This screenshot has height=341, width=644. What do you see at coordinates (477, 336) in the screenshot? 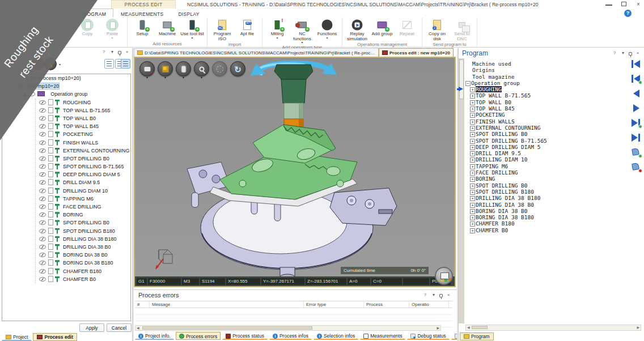
I see `tab-program: Program` at bounding box center [477, 336].